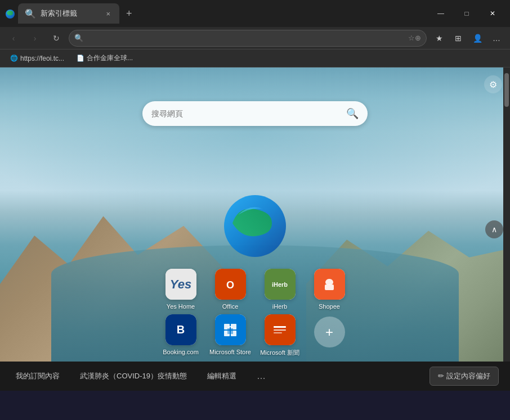 The width and height of the screenshot is (510, 420). What do you see at coordinates (129, 13) in the screenshot?
I see `new-tab-button: +` at bounding box center [129, 13].